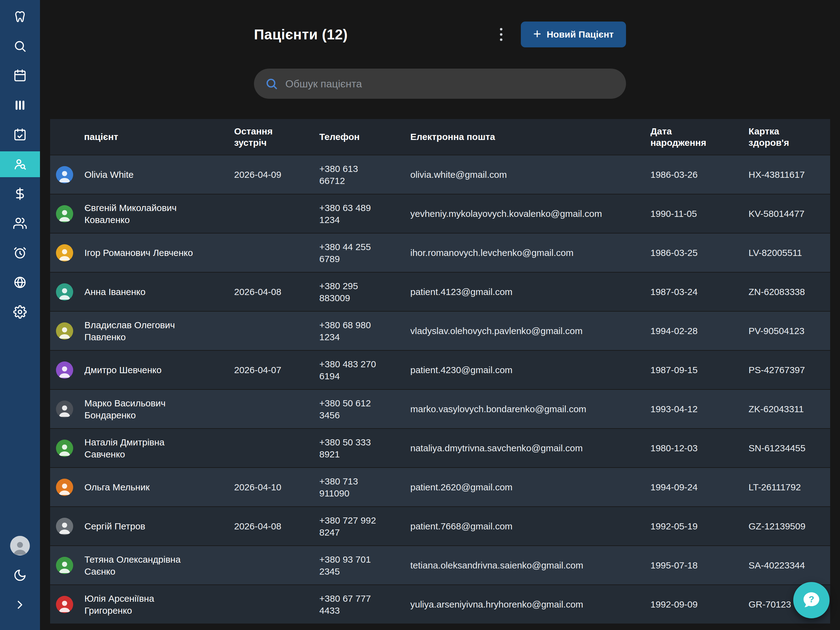  What do you see at coordinates (117, 487) in the screenshot?
I see `patient-name: Ольга Мельник` at bounding box center [117, 487].